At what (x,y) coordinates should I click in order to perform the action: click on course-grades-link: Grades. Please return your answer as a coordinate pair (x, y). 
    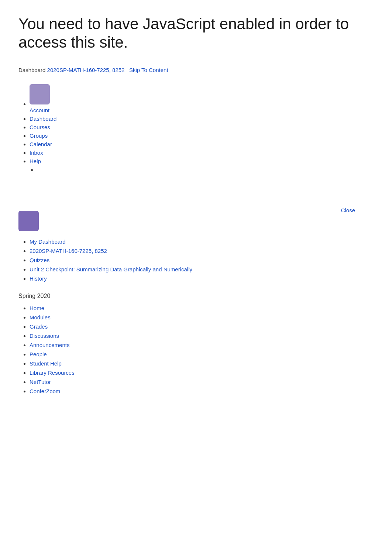
    Looking at the image, I should click on (38, 326).